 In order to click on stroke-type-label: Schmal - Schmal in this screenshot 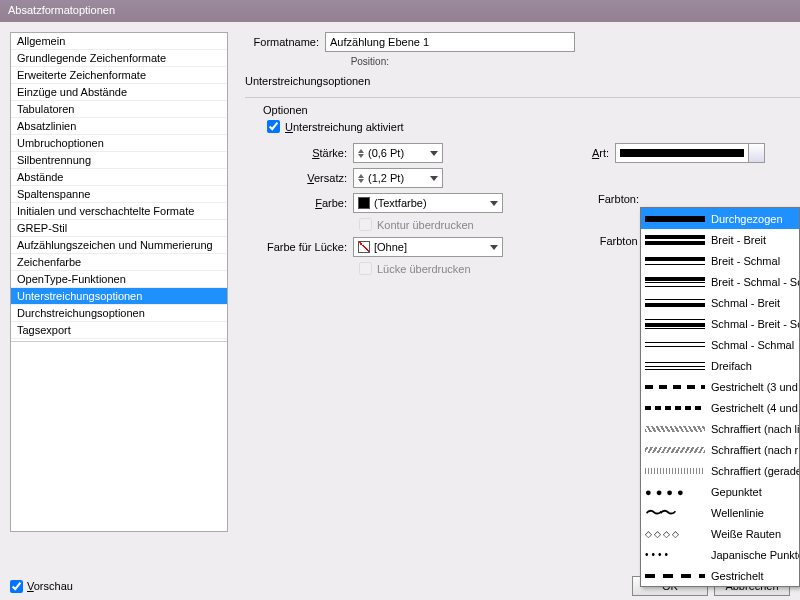, I will do `click(752, 345)`.